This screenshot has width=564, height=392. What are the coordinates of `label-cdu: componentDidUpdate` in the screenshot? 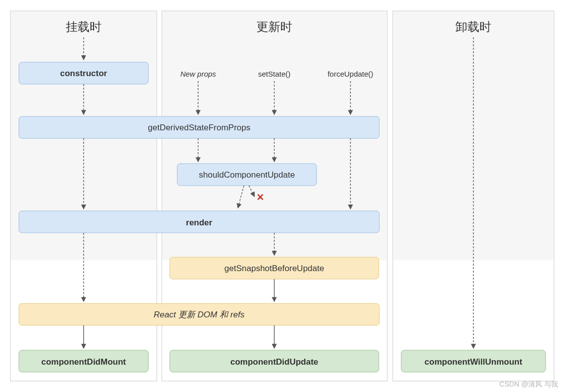 It's located at (275, 362).